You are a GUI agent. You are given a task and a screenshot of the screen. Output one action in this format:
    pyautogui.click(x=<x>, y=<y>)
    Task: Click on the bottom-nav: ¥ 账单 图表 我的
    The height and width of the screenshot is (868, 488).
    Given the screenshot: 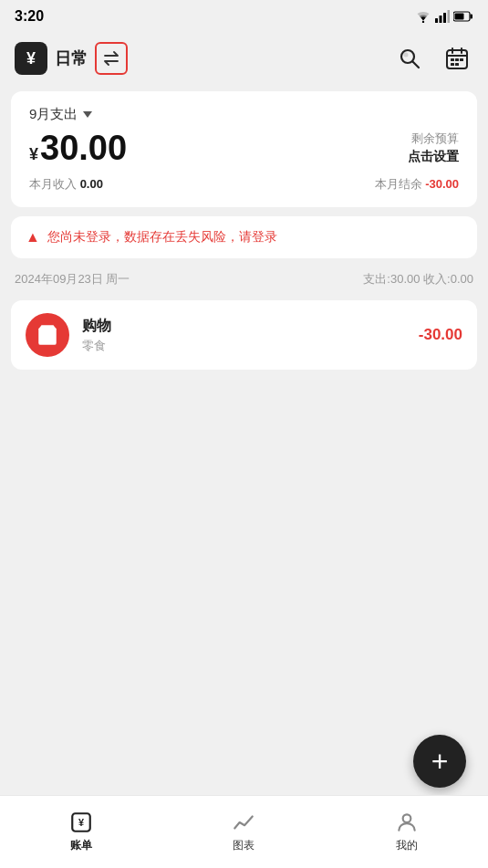 What is the action you would take?
    pyautogui.click(x=244, y=831)
    